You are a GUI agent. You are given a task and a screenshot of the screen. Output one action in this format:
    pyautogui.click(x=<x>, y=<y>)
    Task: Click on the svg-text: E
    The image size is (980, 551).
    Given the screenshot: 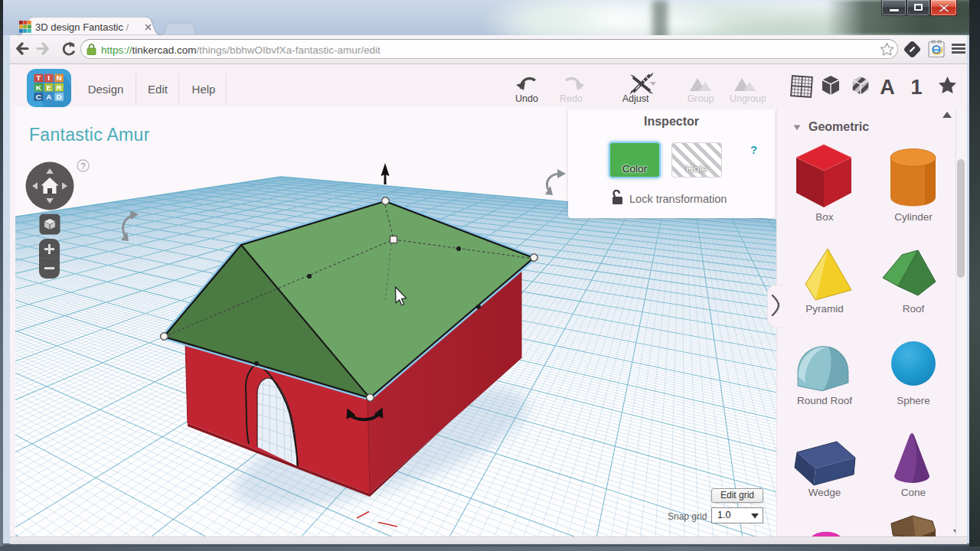 What is the action you would take?
    pyautogui.click(x=49, y=87)
    